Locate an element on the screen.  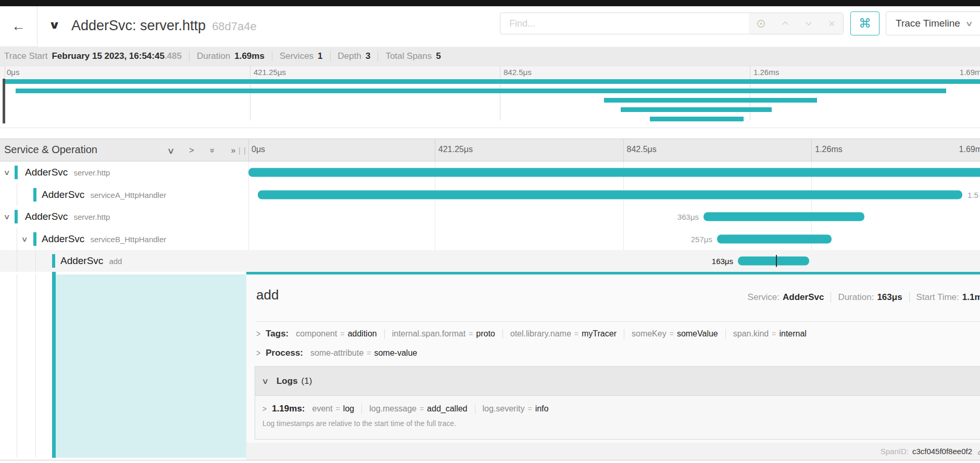
minimap-tick-label: 421.25μs is located at coordinates (270, 72).